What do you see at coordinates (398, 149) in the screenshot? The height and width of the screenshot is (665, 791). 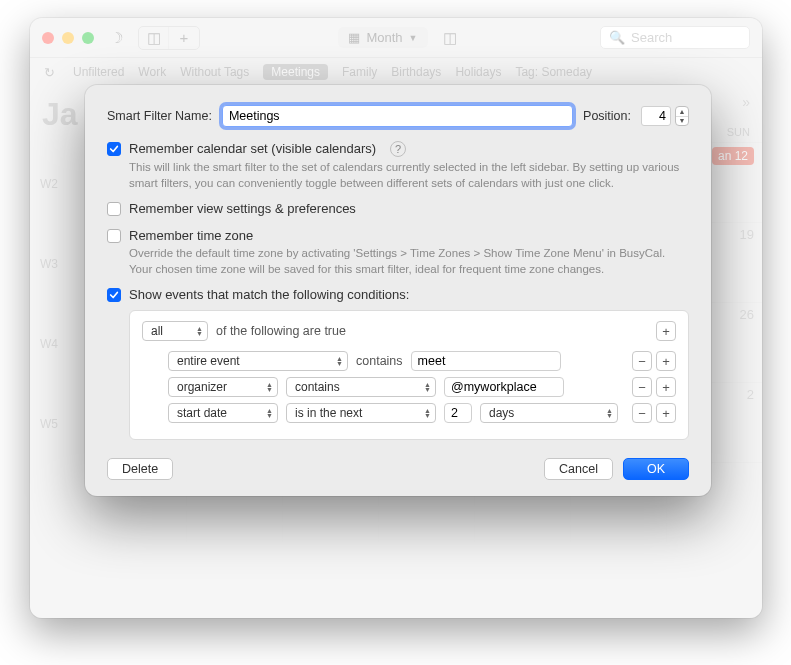 I see `help-icon: ?` at bounding box center [398, 149].